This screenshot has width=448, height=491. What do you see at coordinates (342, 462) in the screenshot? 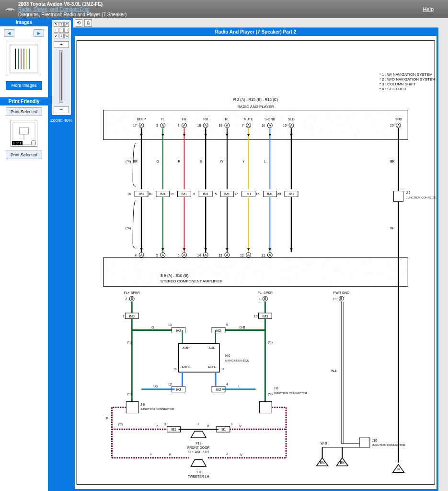
I see `svg-text: BN` at bounding box center [342, 462].